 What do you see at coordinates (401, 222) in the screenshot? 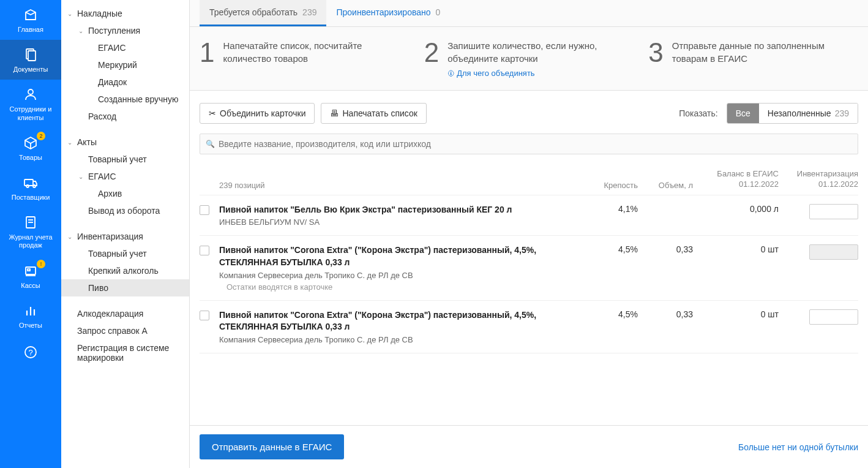
I see `item-producer: ИНБЕВ БЕЛЬГИУМ NV/ SA` at bounding box center [401, 222].